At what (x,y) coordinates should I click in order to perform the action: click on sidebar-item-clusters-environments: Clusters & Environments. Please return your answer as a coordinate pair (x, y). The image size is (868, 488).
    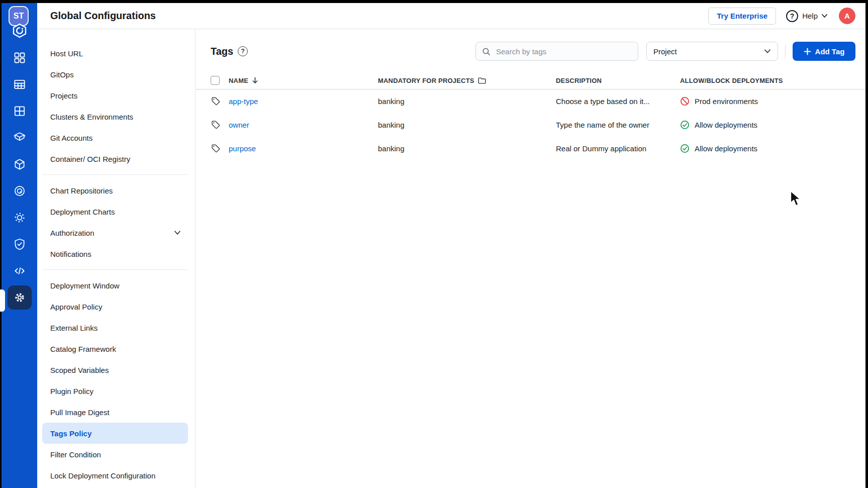
    Looking at the image, I should click on (115, 117).